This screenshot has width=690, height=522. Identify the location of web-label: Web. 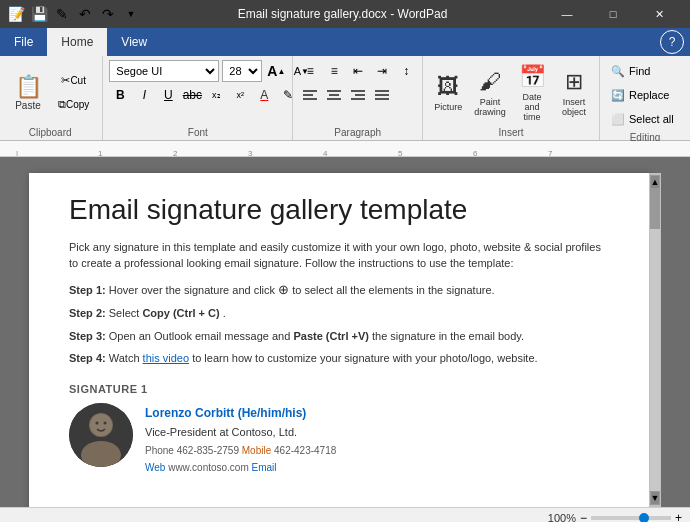
(155, 468).